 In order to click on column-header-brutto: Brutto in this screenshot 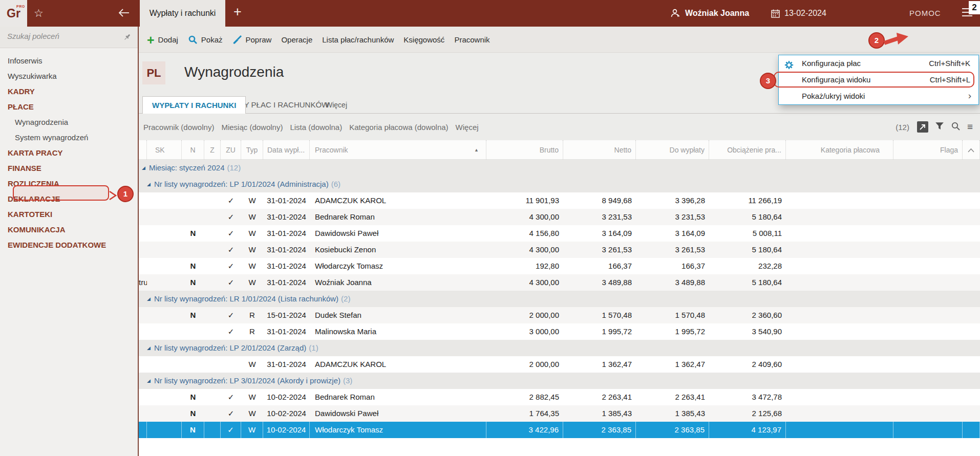, I will do `click(525, 150)`.